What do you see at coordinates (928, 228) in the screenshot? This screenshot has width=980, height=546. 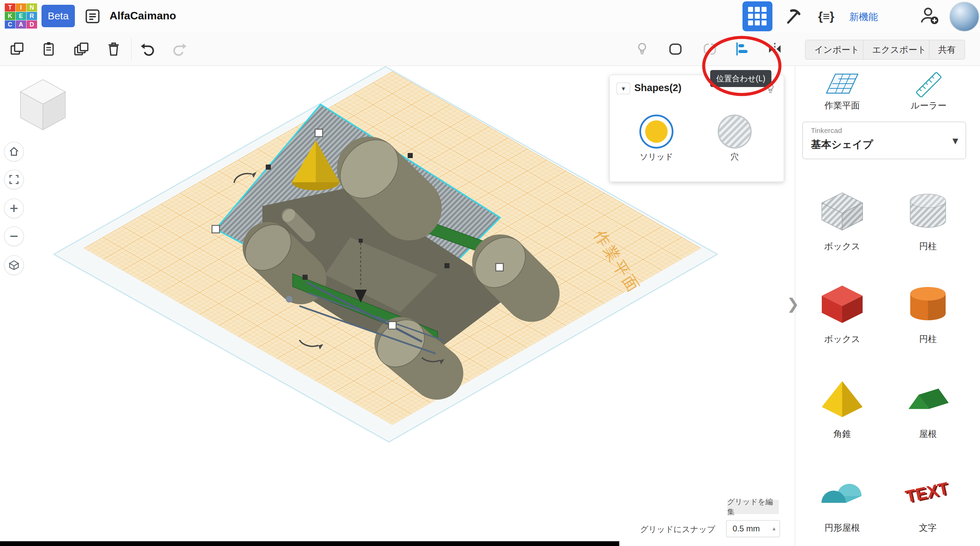 I see `shape-item-cylinder-hole: 円柱` at bounding box center [928, 228].